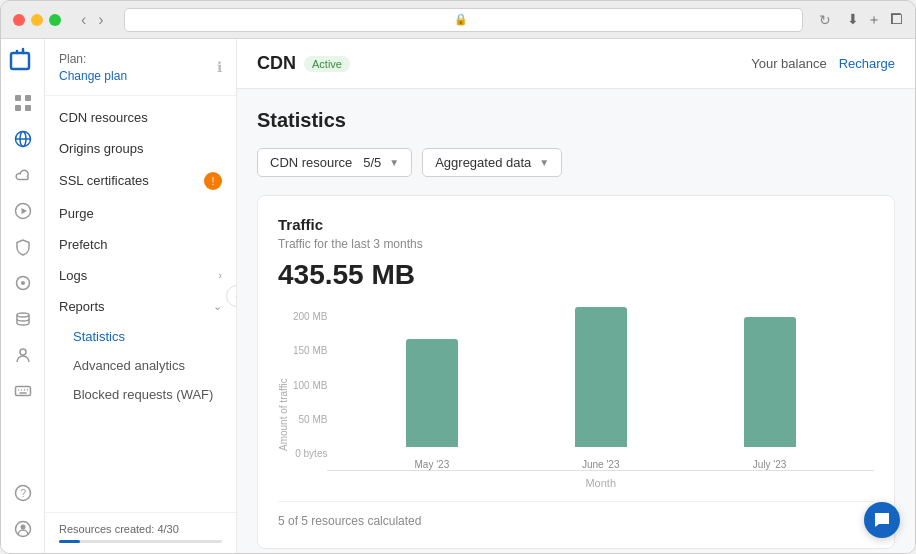  Describe the element at coordinates (432, 404) in the screenshot. I see `bar-group-may: May '23` at that location.